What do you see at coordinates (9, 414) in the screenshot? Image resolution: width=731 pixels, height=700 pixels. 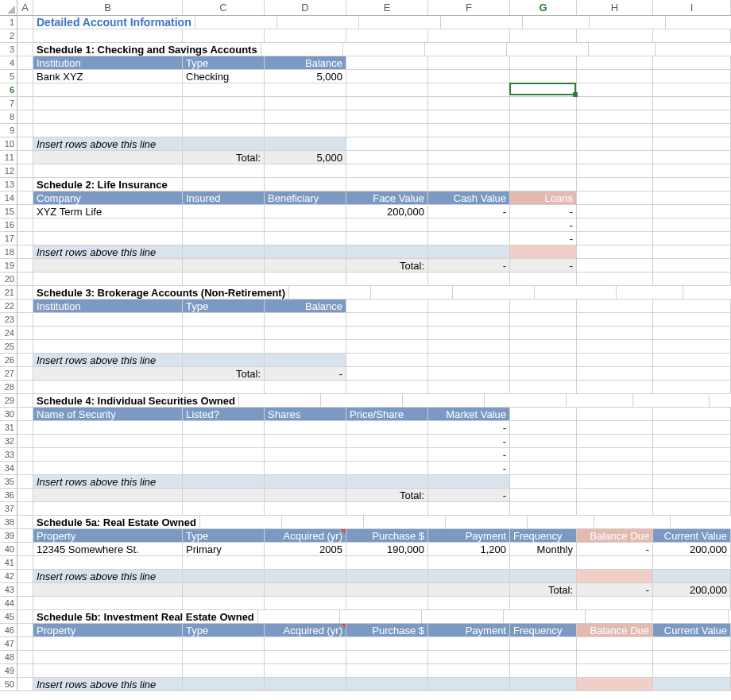 I see `row-header: 30` at bounding box center [9, 414].